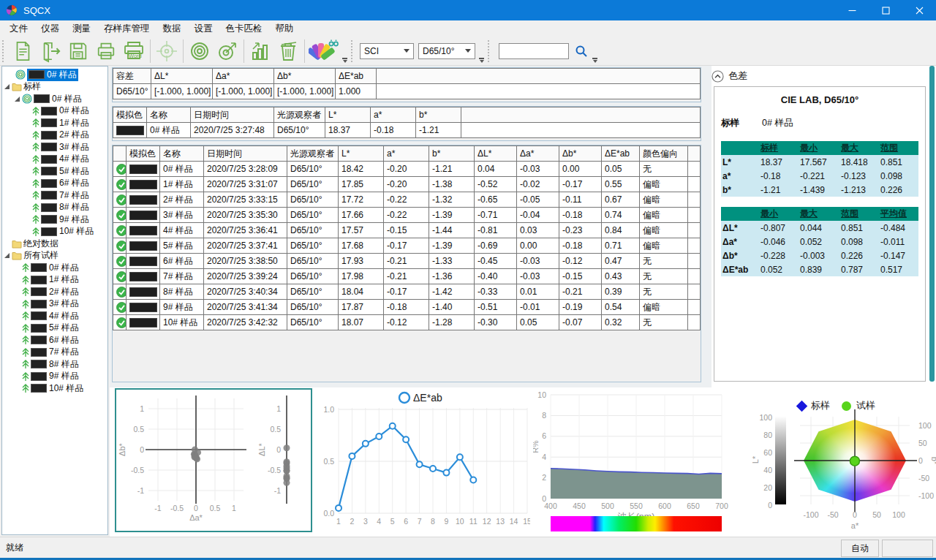  Describe the element at coordinates (214, 461) in the screenshot. I see `delta-ab-scatter-chart: -1-0.500.51-1-0.500.51Δa*Δb*-1-0.500.51Δ…` at that location.